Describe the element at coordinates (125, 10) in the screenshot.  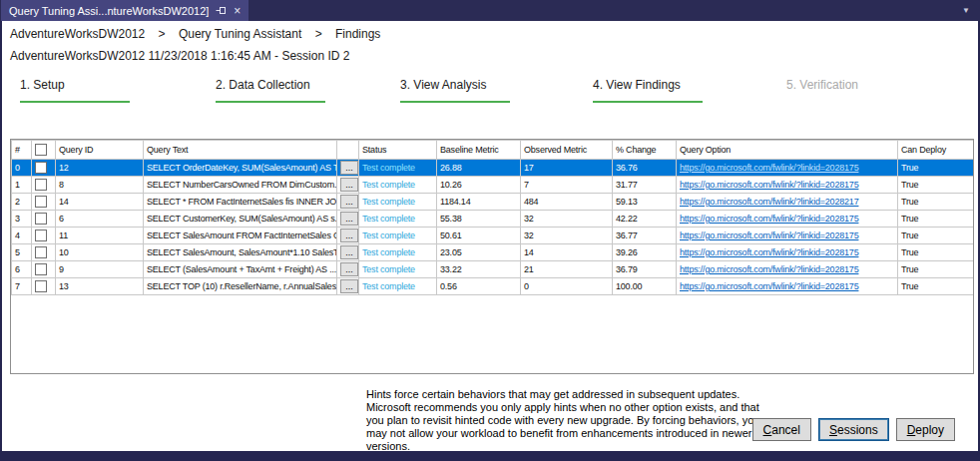
I see `document-tab: Query Tuning Assi...ntureWorksDW2012] ×` at that location.